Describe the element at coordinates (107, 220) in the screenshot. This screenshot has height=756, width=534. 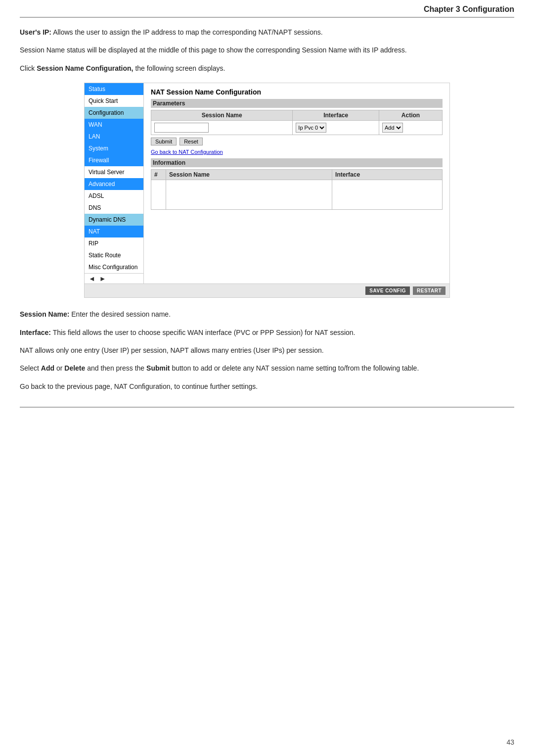
I see `sidebar-label-dynamicdns: Dynamic DNS` at that location.